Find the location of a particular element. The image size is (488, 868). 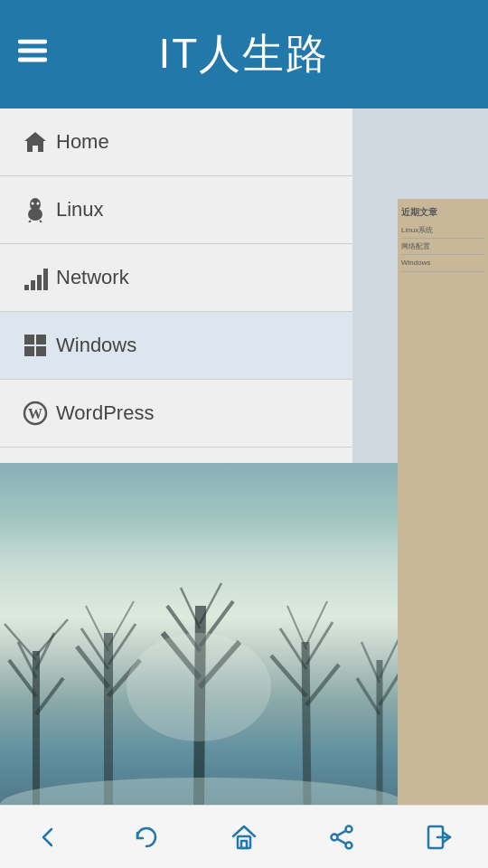

sidebar-item-home: Home is located at coordinates (176, 143).